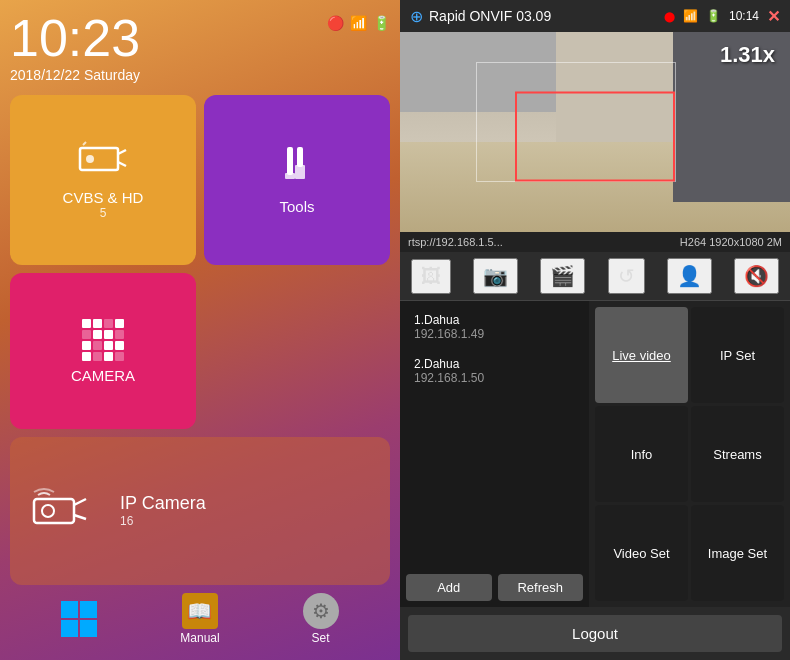 This screenshot has width=790, height=660. Describe the element at coordinates (748, 55) in the screenshot. I see `zoom-indicator: 1.31x` at that location.